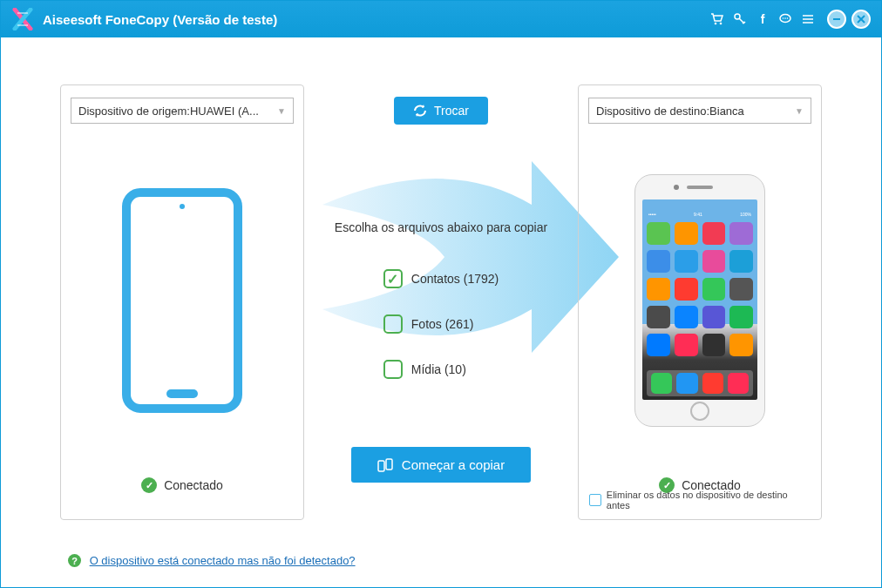 The image size is (882, 588). Describe the element at coordinates (377, 19) in the screenshot. I see `app-title: Aiseesoft FoneCopy (Versão de teste)` at that location.